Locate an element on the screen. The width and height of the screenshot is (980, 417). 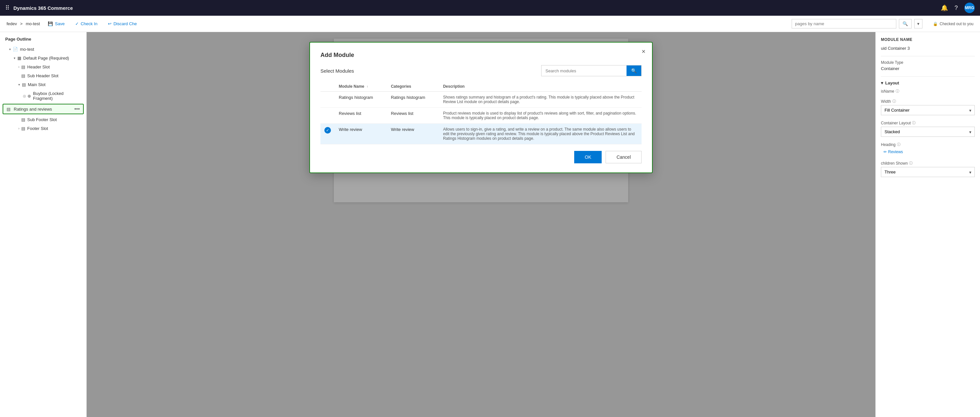
checkout-badge: 🔒 Checked out to you is located at coordinates (953, 24).